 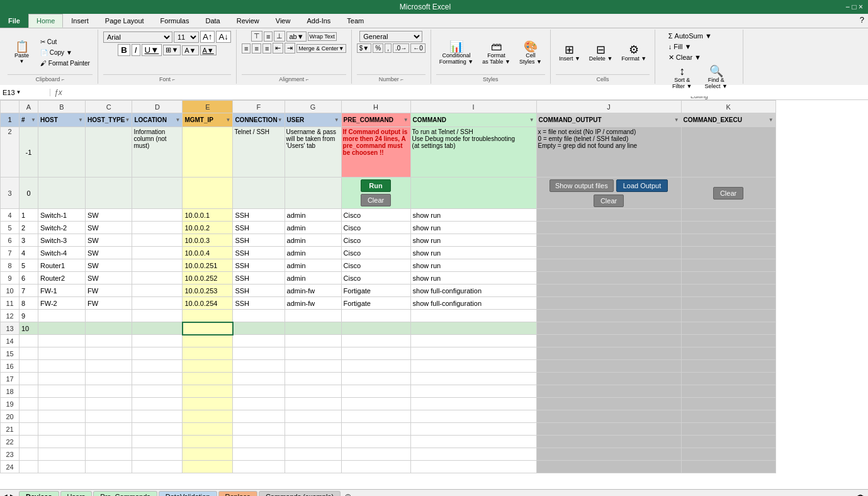 I want to click on cell-a11: 8, so click(x=29, y=303).